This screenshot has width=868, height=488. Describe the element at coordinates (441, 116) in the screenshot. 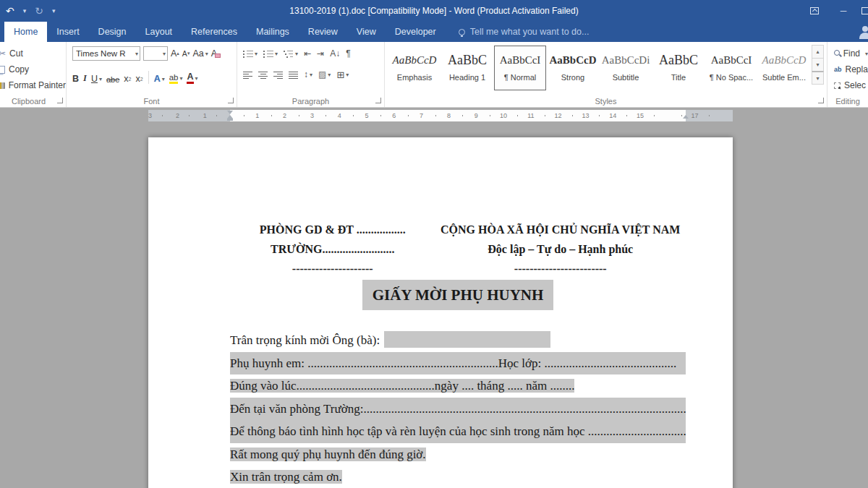

I see `horizontal-ruler: 12312345678910111213141517` at that location.